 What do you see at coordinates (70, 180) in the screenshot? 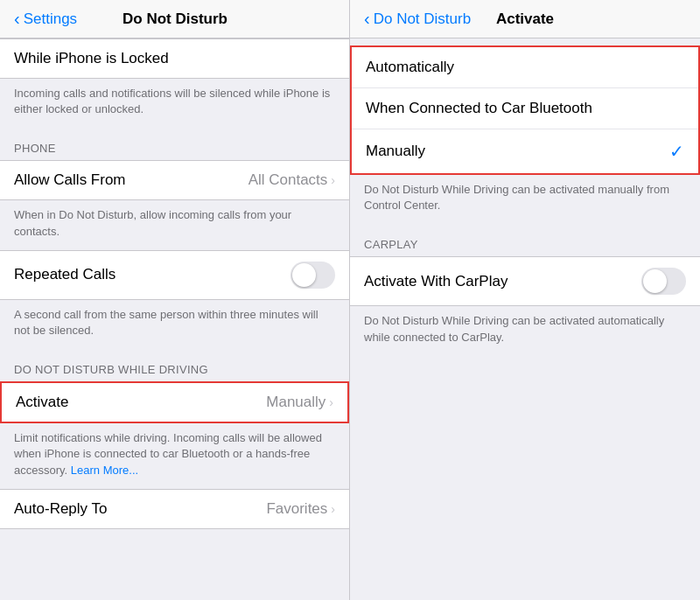
I see `allow-calls-label: Allow Calls From` at bounding box center [70, 180].